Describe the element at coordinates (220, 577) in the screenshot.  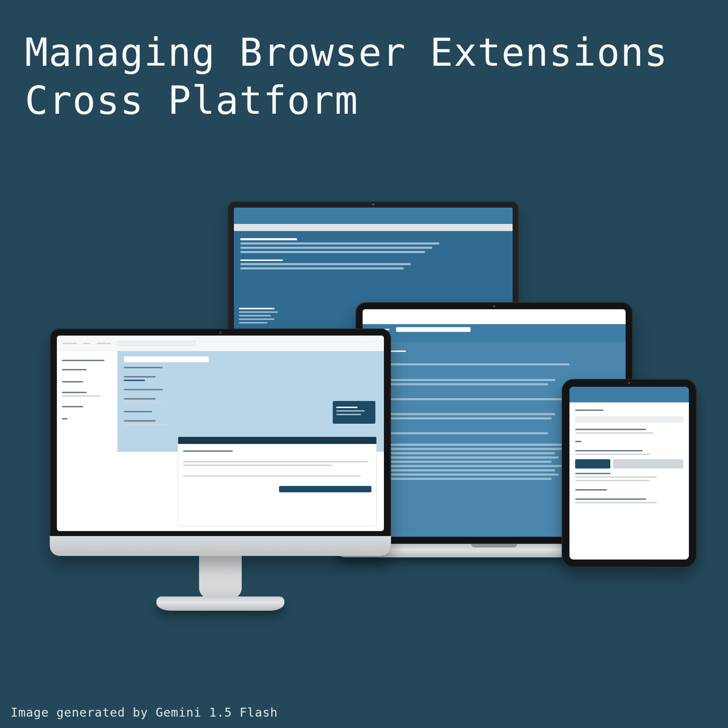
I see `imac-stand-neck` at that location.